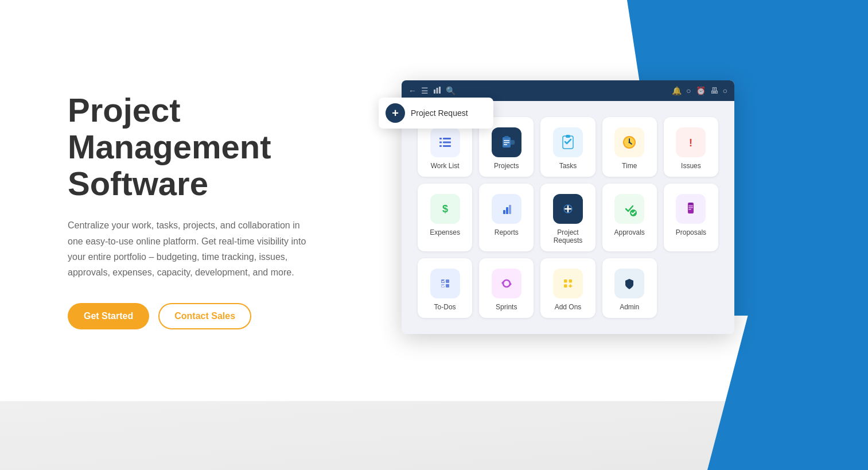 Image resolution: width=868 pixels, height=470 pixels. Describe the element at coordinates (506, 166) in the screenshot. I see `projects-label: Projects` at that location.